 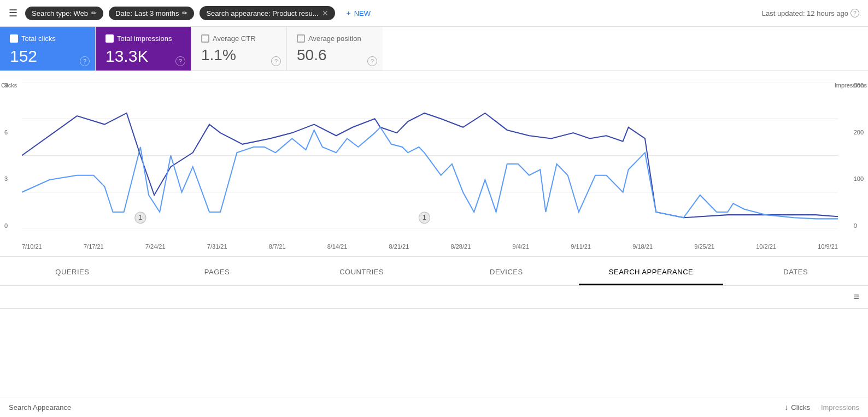 What do you see at coordinates (335, 49) in the screenshot?
I see `metric-card-position: Average position 50.6 ?` at bounding box center [335, 49].